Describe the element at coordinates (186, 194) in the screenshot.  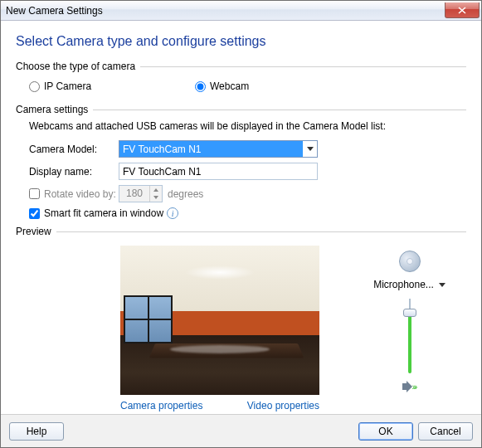
I see `label-degrees: degrees` at that location.